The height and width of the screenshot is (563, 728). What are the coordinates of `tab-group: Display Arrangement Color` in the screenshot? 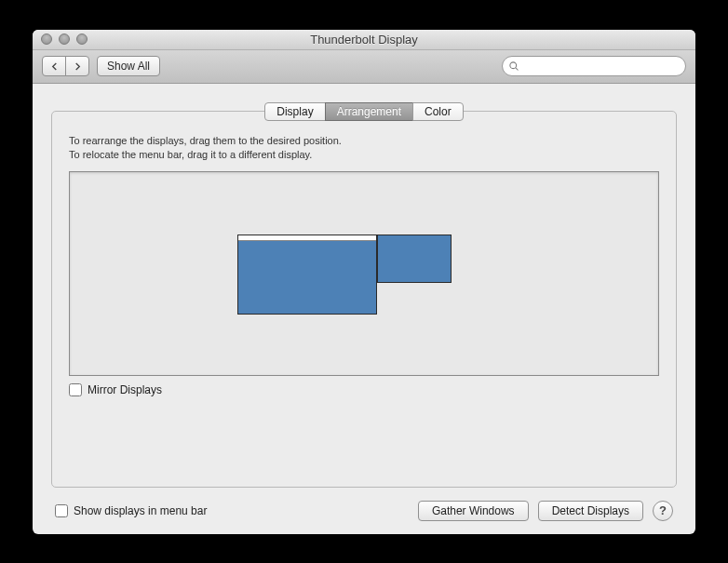 It's located at (363, 112).